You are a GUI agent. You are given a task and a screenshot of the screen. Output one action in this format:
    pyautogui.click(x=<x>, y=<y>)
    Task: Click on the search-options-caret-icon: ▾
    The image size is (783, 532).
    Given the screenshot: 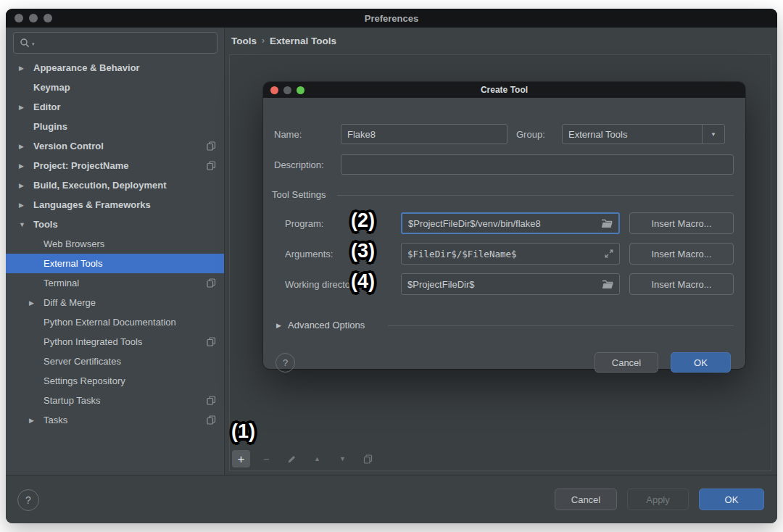 What is the action you would take?
    pyautogui.click(x=33, y=44)
    